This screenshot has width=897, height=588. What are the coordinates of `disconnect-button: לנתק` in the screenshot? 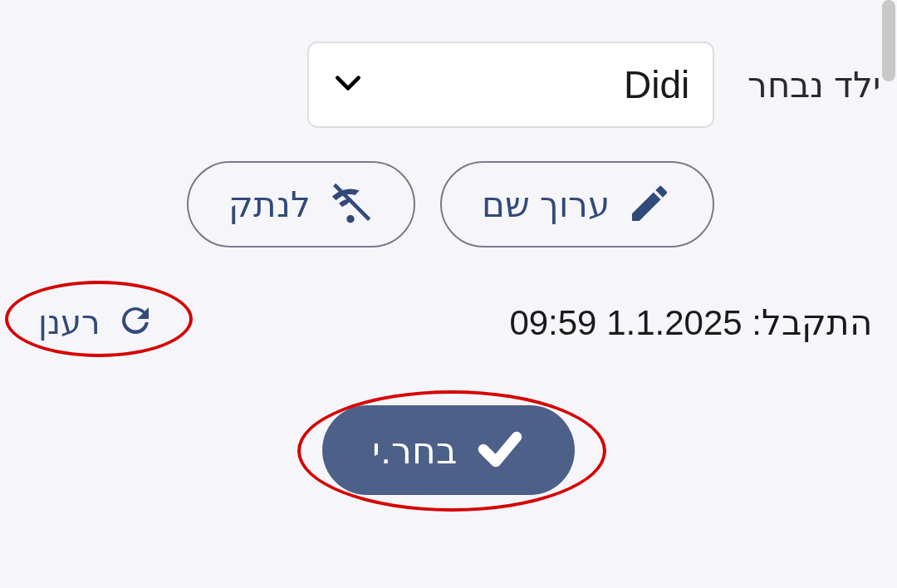 It's located at (301, 204).